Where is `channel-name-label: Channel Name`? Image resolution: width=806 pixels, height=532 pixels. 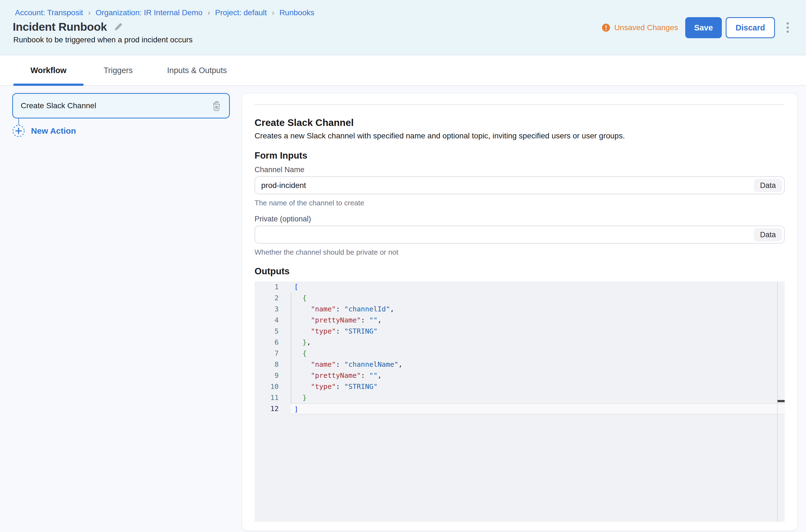 channel-name-label: Channel Name is located at coordinates (519, 170).